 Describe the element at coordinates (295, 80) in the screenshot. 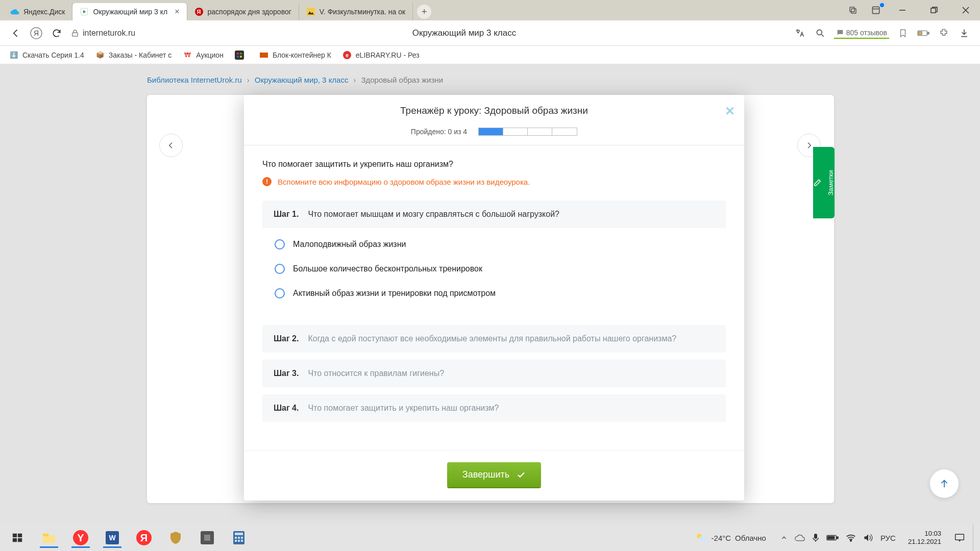

I see `breadcrumb: Библиотека InternetUrok.ru › Окружающий …` at that location.